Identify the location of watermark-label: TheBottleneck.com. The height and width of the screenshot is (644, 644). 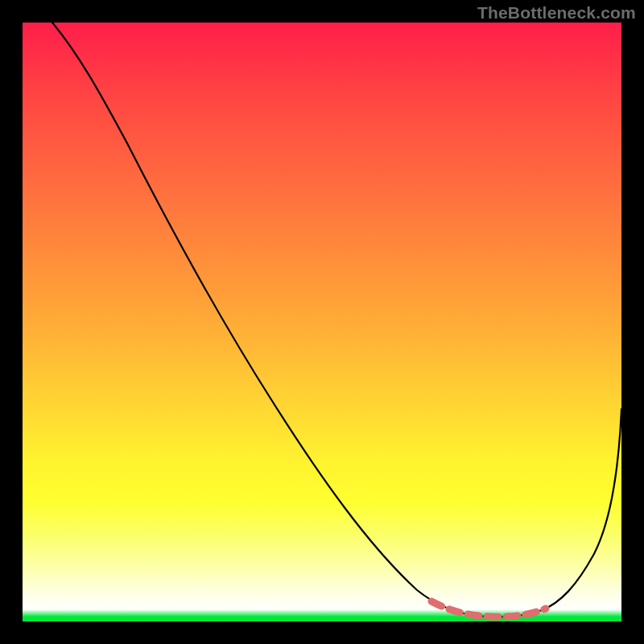
(557, 13).